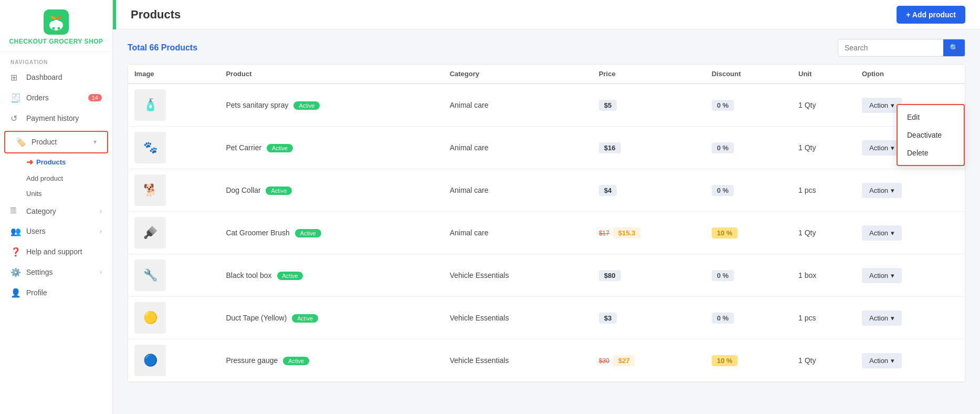  I want to click on product-image-cell: 🟡, so click(174, 318).